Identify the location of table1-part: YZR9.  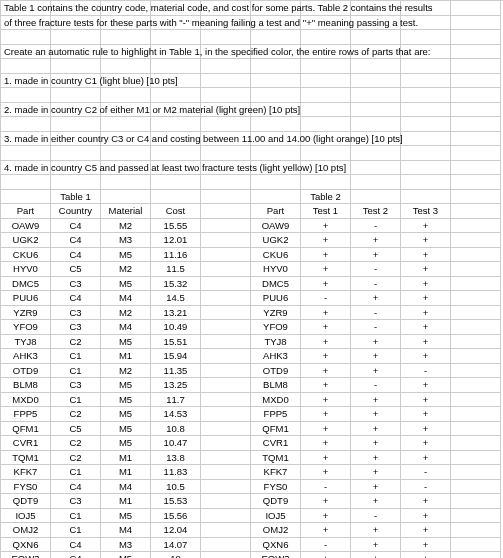
(26, 314).